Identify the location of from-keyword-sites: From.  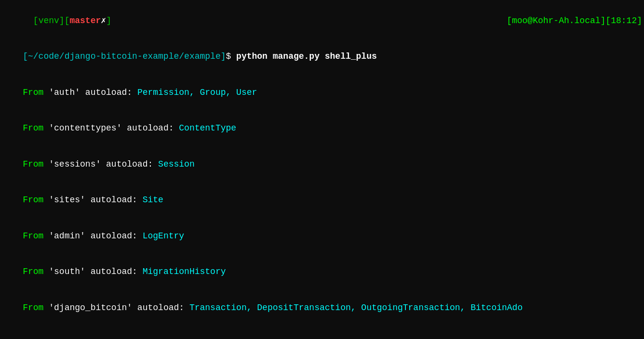
(33, 200).